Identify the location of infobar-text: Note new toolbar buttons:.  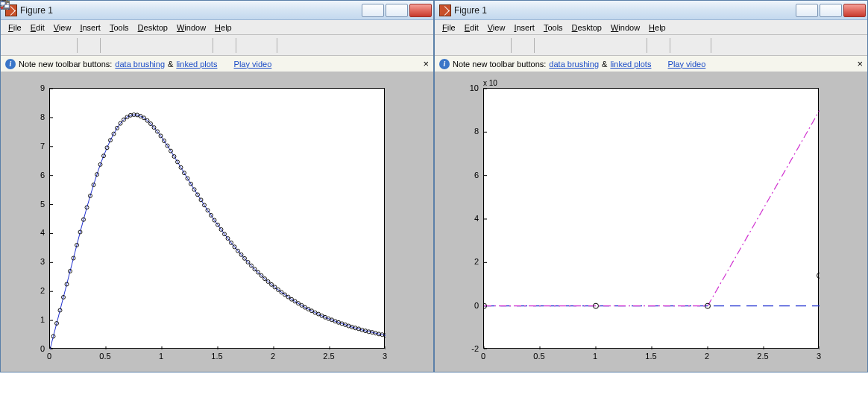
(500, 64).